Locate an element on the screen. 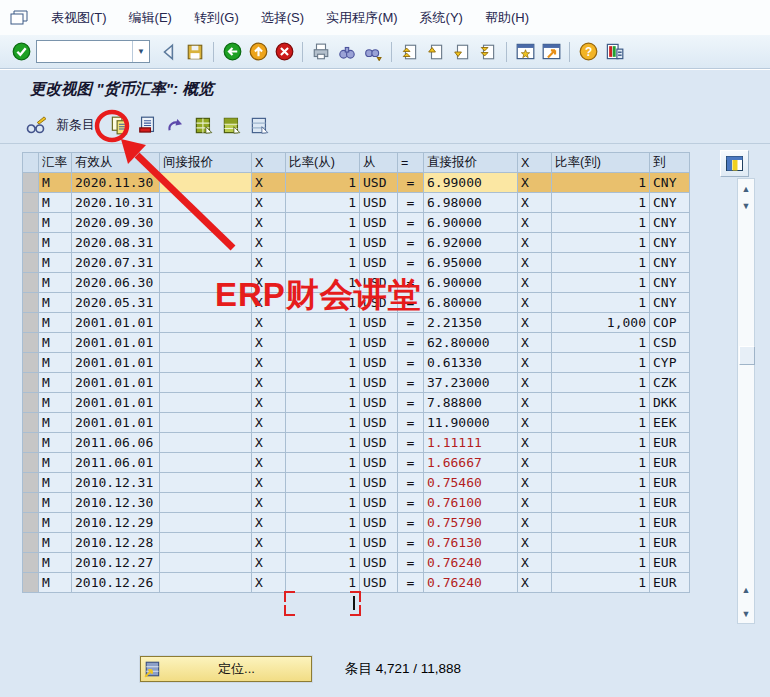 The height and width of the screenshot is (697, 770). menu-item-0: 表视图(T) is located at coordinates (79, 18).